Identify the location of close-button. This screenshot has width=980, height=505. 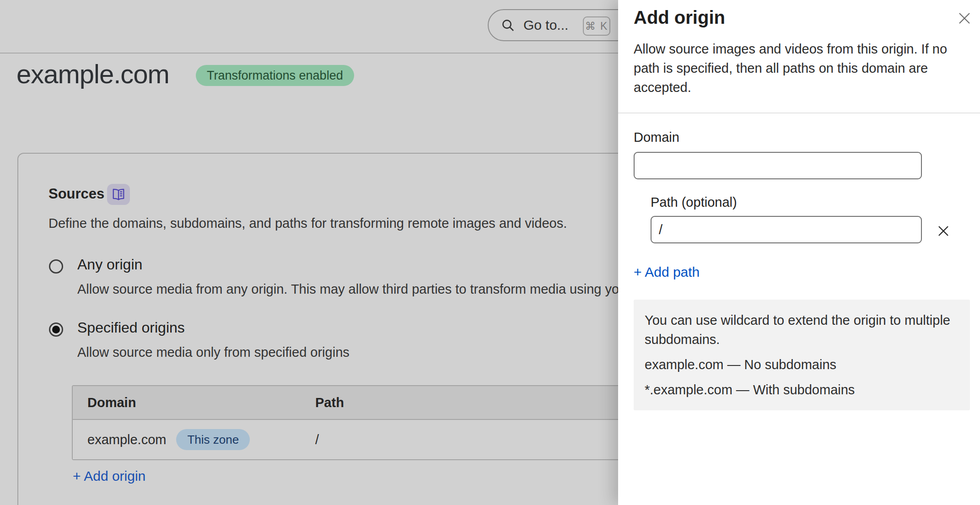
(964, 18).